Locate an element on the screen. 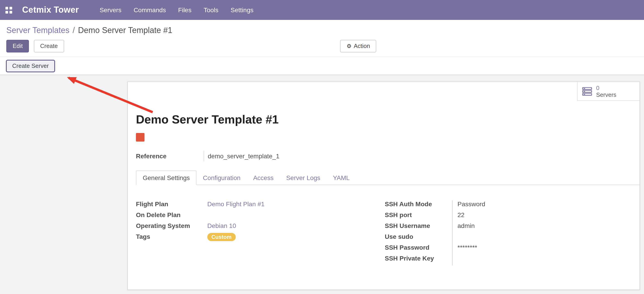  gear-icon: ⚙ is located at coordinates (349, 46).